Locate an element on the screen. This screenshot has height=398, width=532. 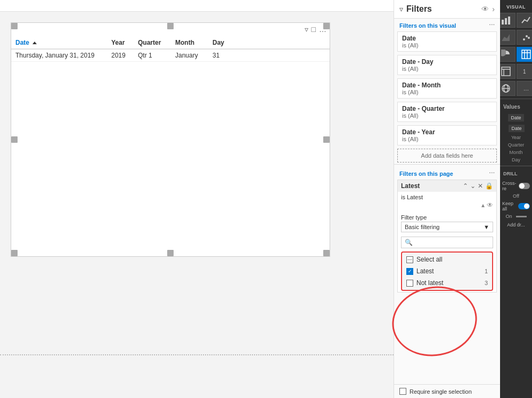
col-header-quarter: Quarter is located at coordinates (157, 43).